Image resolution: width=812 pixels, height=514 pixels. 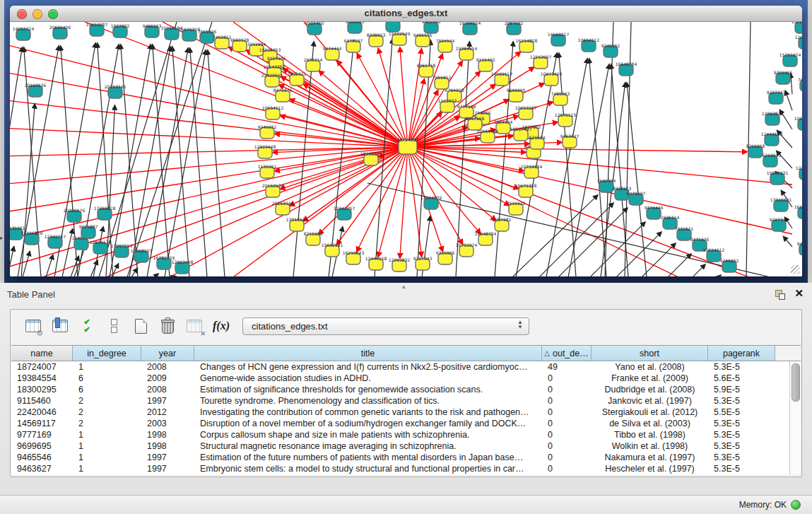 What do you see at coordinates (795, 418) in the screenshot?
I see `vertical-scrollbar` at bounding box center [795, 418].